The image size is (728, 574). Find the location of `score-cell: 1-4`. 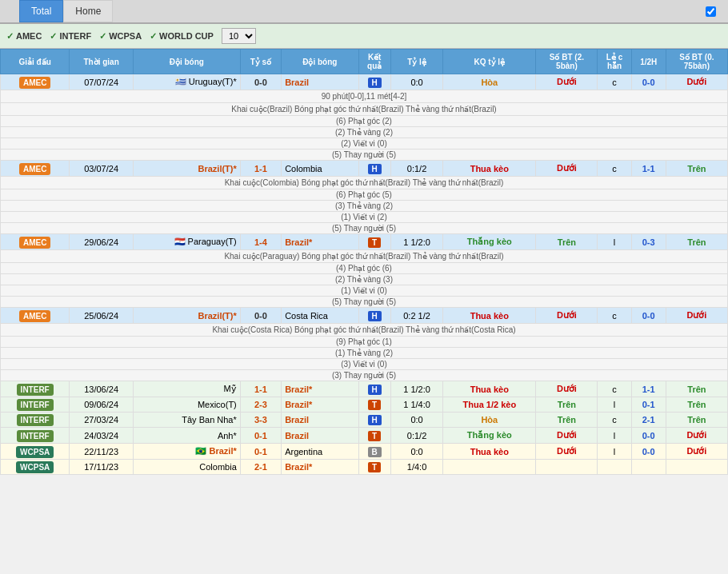

score-cell: 1-4 is located at coordinates (261, 242).